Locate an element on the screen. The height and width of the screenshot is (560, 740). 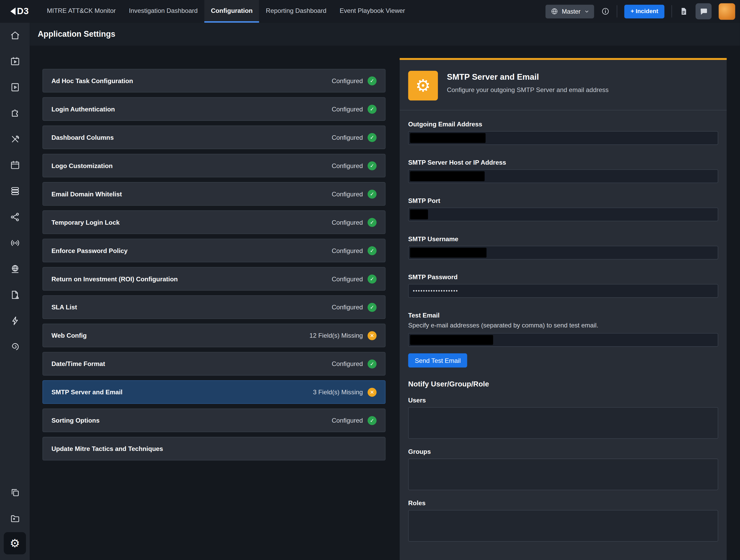
d3-logo: D3 is located at coordinates (20, 11).